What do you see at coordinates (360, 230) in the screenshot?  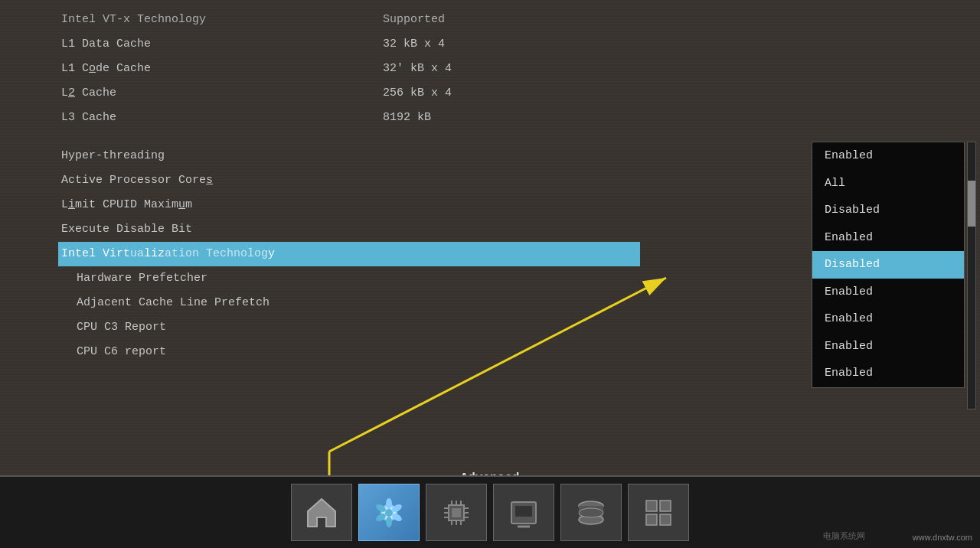 I see `bios-row-xd-bit: Execute Disable Bit` at bounding box center [360, 230].